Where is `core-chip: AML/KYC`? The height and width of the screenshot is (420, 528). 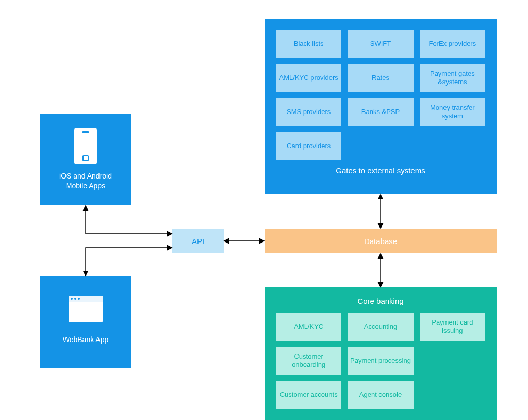
core-chip: AML/KYC is located at coordinates (308, 327).